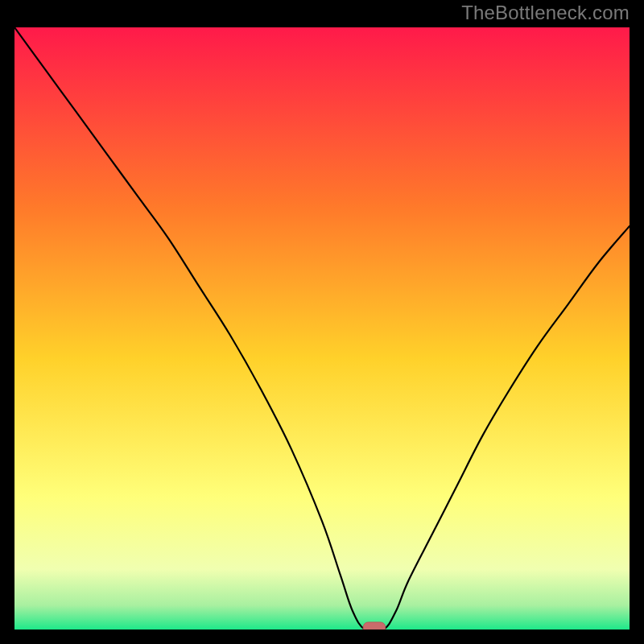 The width and height of the screenshot is (644, 644). What do you see at coordinates (546, 13) in the screenshot?
I see `watermark-text: TheBottleneck.com` at bounding box center [546, 13].